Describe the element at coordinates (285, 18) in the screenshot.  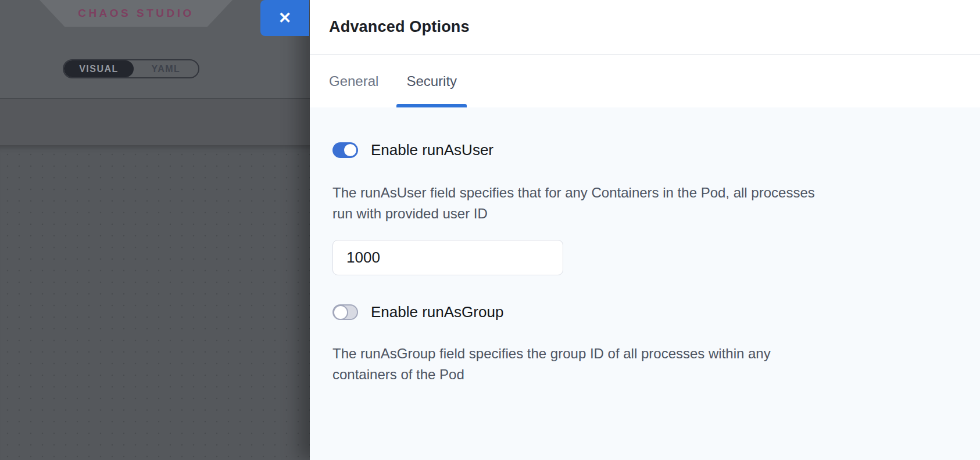
I see `close-button: ✕` at that location.